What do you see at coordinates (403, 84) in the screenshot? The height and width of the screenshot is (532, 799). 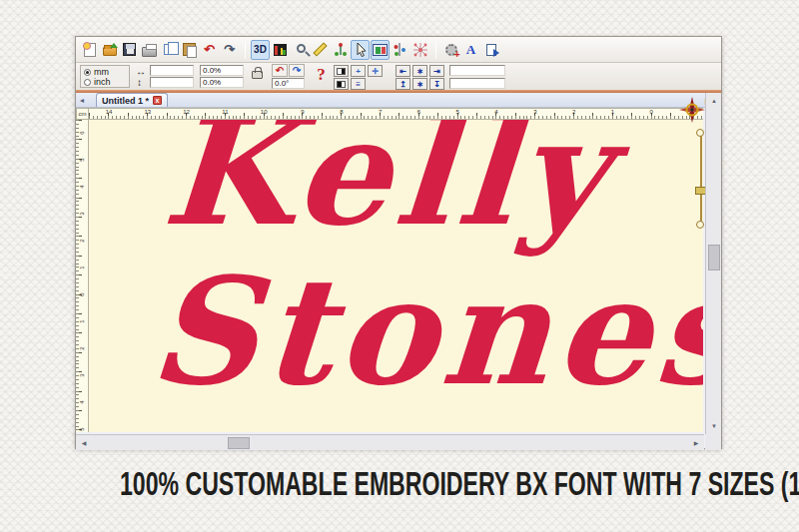 I see `align-top-button: ↥` at bounding box center [403, 84].